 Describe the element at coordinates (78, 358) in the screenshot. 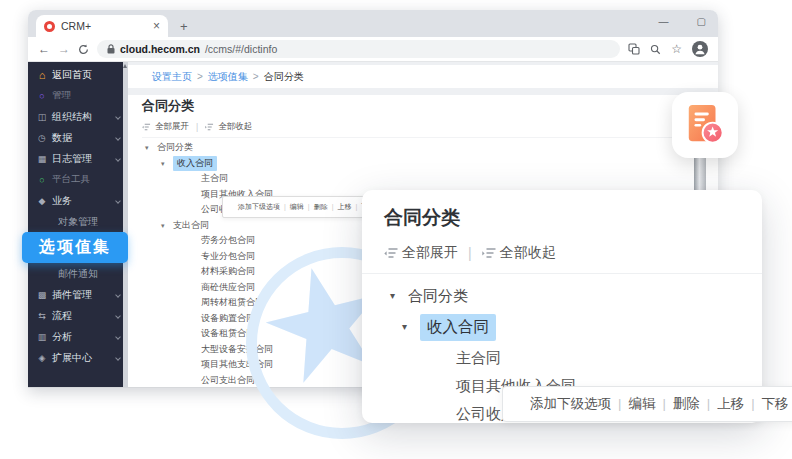

I see `sidebar-item: ◈ 扩展中心` at that location.